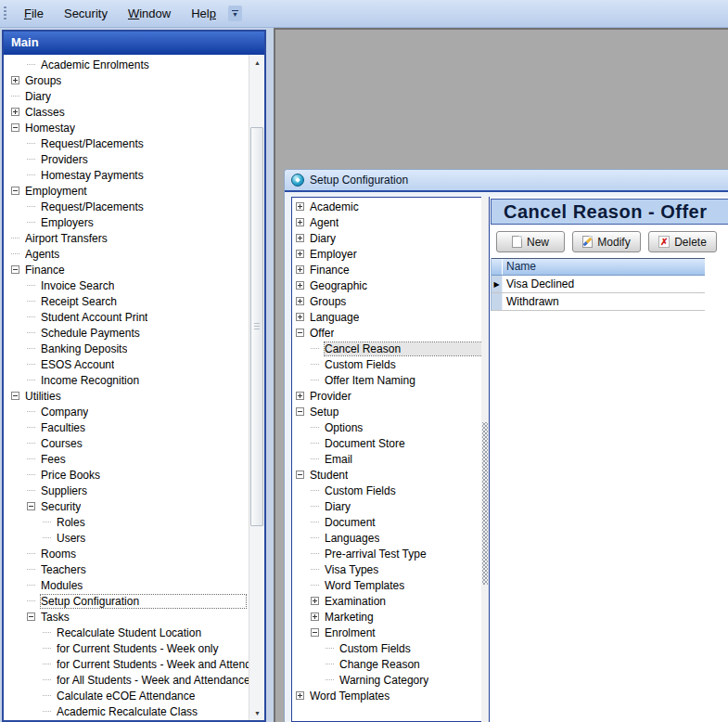 The image size is (728, 722). What do you see at coordinates (126, 490) in the screenshot?
I see `tree-item-suppliers: Suppliers` at bounding box center [126, 490].